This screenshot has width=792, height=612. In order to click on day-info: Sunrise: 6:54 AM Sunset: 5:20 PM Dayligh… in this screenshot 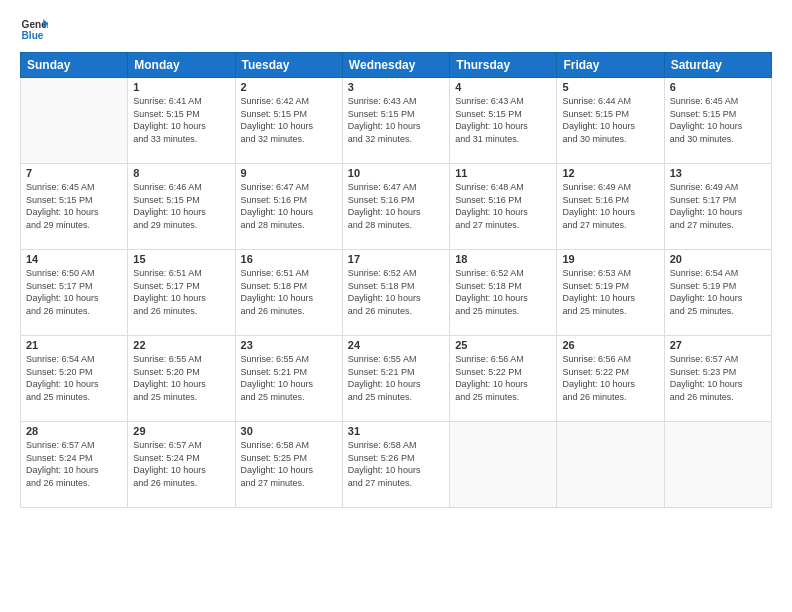, I will do `click(74, 378)`.